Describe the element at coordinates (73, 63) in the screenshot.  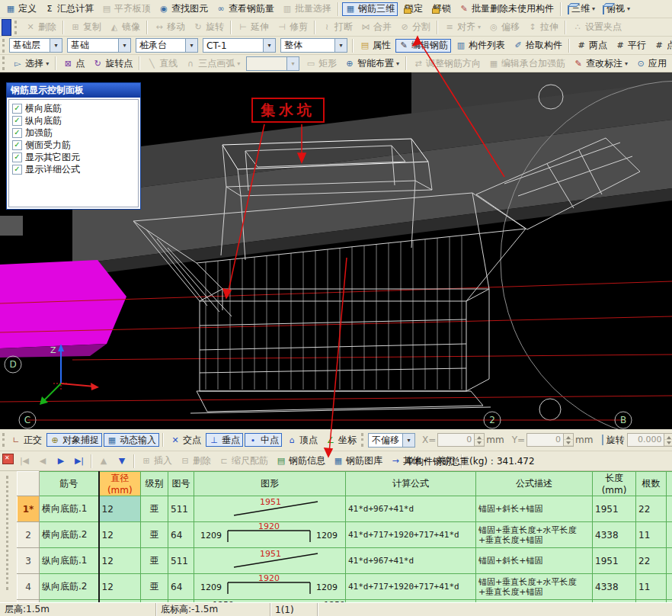
I see `point-place-button: ⊠点` at that location.